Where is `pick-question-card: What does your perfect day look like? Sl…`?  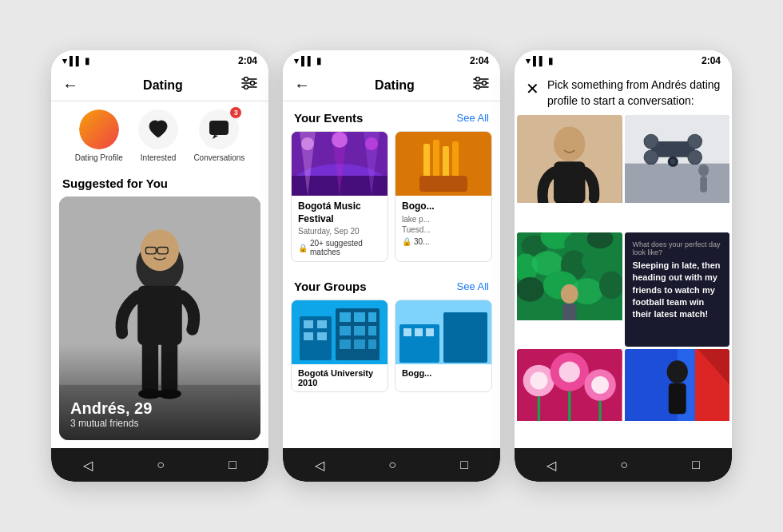 pick-question-card: What does your perfect day look like? Sl… is located at coordinates (678, 290).